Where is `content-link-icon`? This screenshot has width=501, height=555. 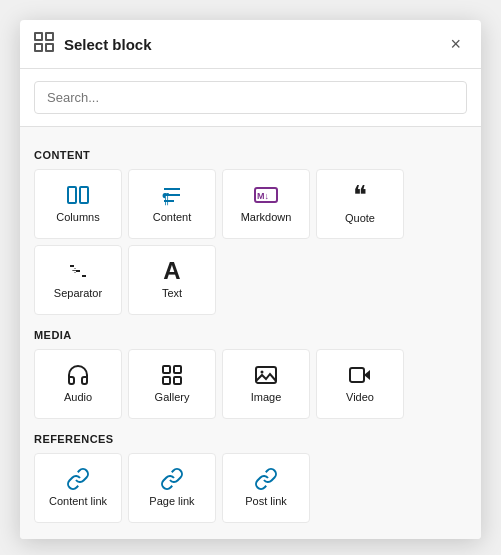
content-link-icon is located at coordinates (78, 479).